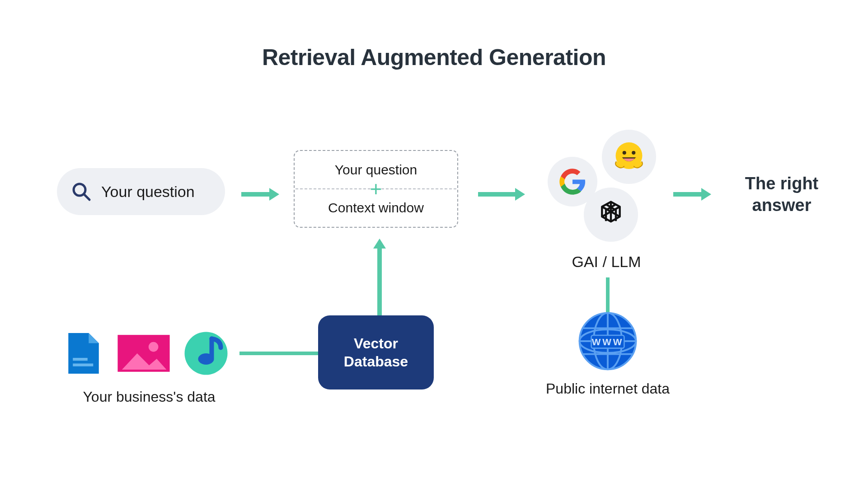  Describe the element at coordinates (608, 389) in the screenshot. I see `public-internet-label: Public internet data` at that location.